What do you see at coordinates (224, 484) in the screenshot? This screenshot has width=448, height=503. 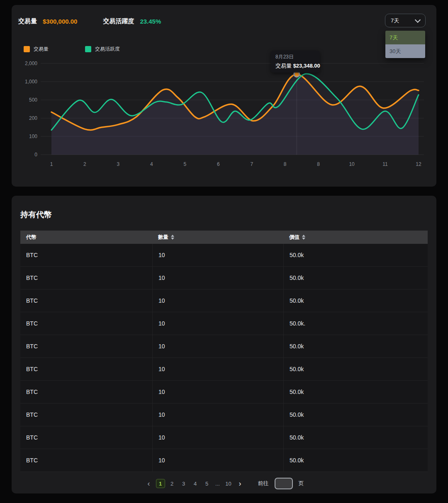 I see `pagination: ‹12345...10›前往页` at bounding box center [224, 484].